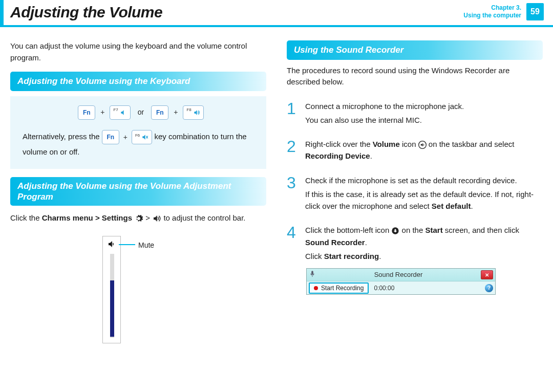 The width and height of the screenshot is (553, 392). Describe the element at coordinates (138, 218) in the screenshot. I see `charms-text: Click the Charms menu > Settings > to ad…` at that location.